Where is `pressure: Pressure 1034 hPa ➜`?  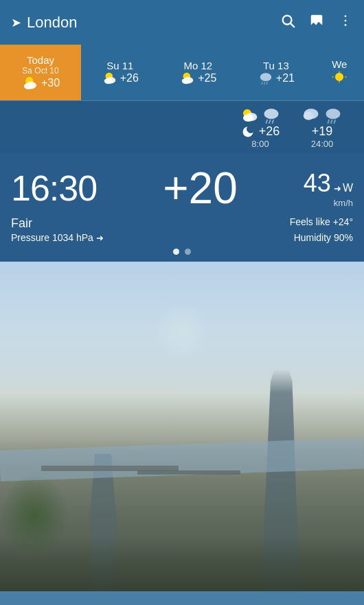
pressure: Pressure 1034 hPa ➜ is located at coordinates (58, 238).